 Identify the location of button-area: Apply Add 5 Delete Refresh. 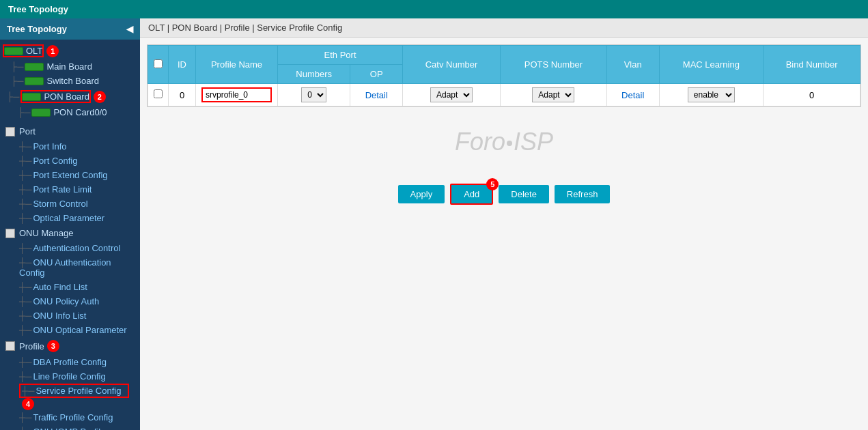
(504, 194).